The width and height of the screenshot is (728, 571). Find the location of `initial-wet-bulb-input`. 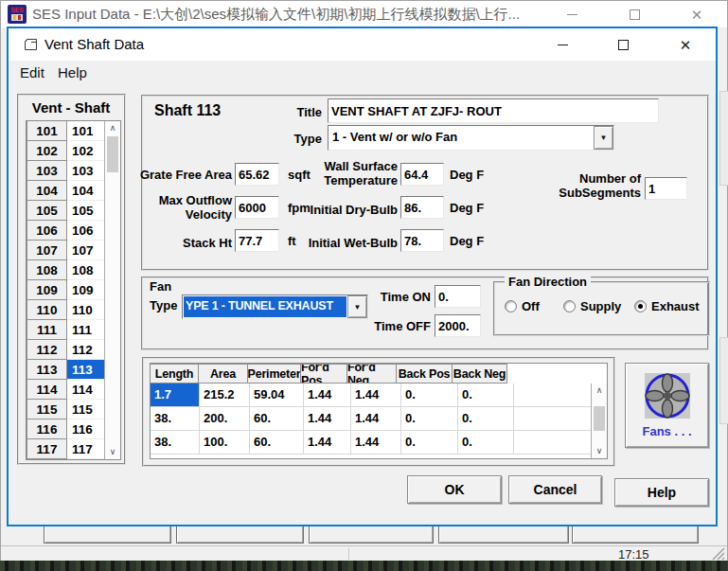

initial-wet-bulb-input is located at coordinates (422, 241).